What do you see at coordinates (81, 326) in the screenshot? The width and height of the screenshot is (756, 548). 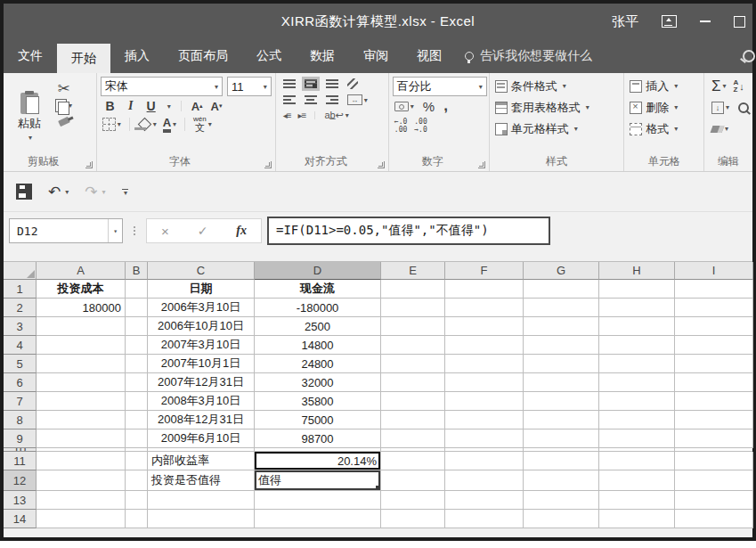 I see `cell-A3` at bounding box center [81, 326].